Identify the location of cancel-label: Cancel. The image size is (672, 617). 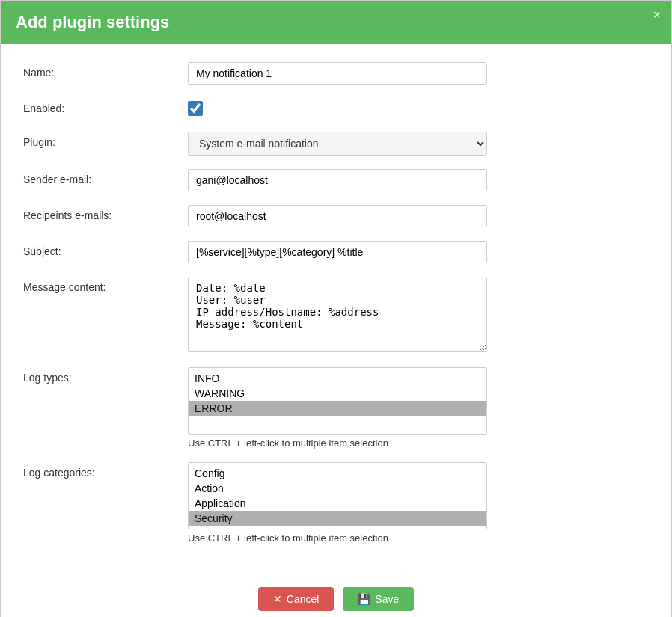
(303, 599).